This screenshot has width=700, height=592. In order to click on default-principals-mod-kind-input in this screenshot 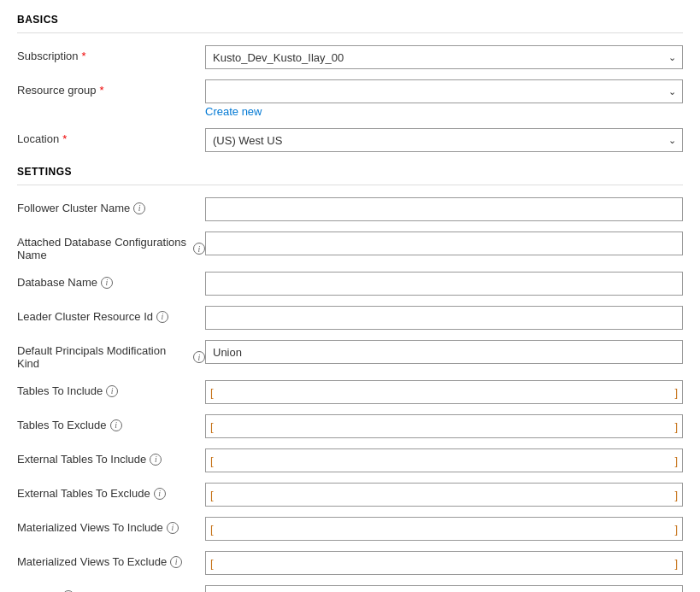, I will do `click(444, 352)`.